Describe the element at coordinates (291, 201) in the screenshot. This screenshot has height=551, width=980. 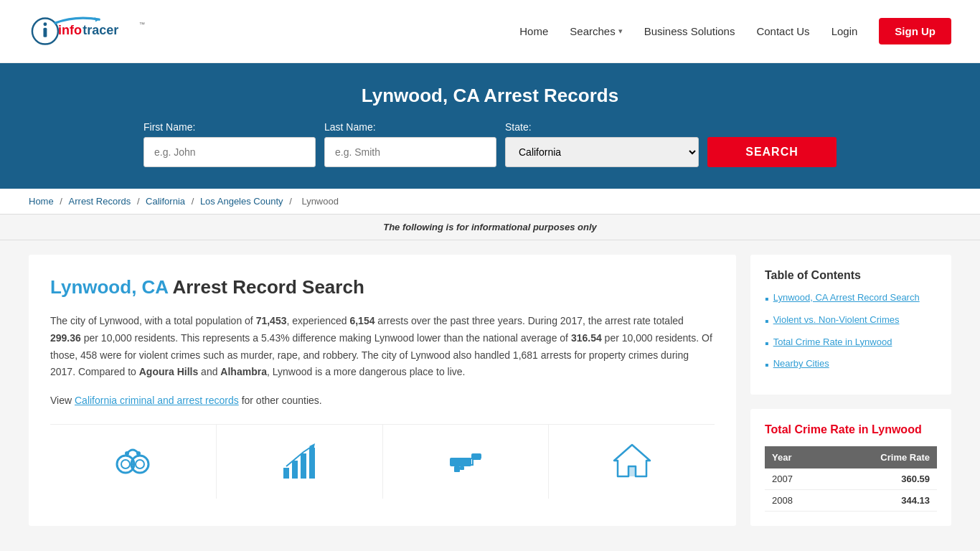
I see `breadcrumb-sep-4: /` at that location.